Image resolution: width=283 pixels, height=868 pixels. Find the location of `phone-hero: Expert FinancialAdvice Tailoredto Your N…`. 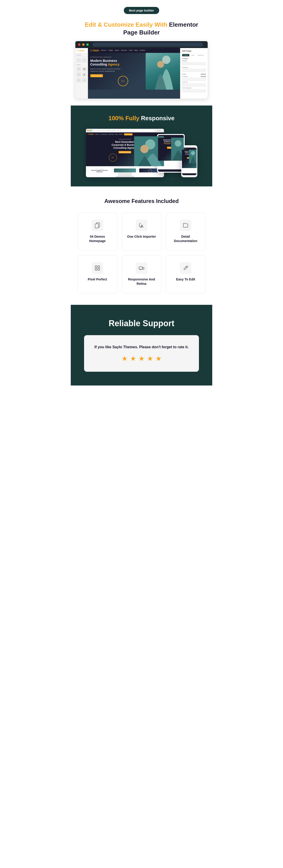

phone-hero: Expert FinancialAdvice Tailoredto Your N… is located at coordinates (189, 159).